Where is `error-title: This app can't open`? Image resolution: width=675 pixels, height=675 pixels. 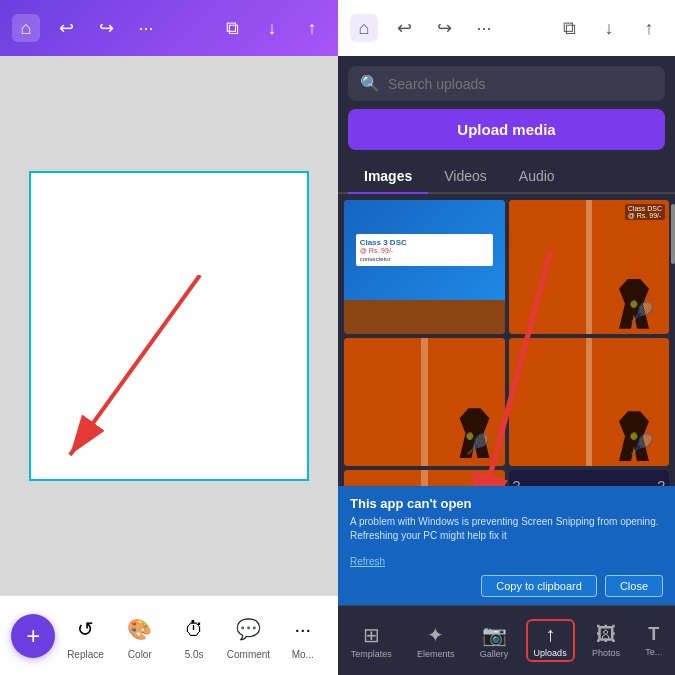 error-title: This app can't open is located at coordinates (506, 504).